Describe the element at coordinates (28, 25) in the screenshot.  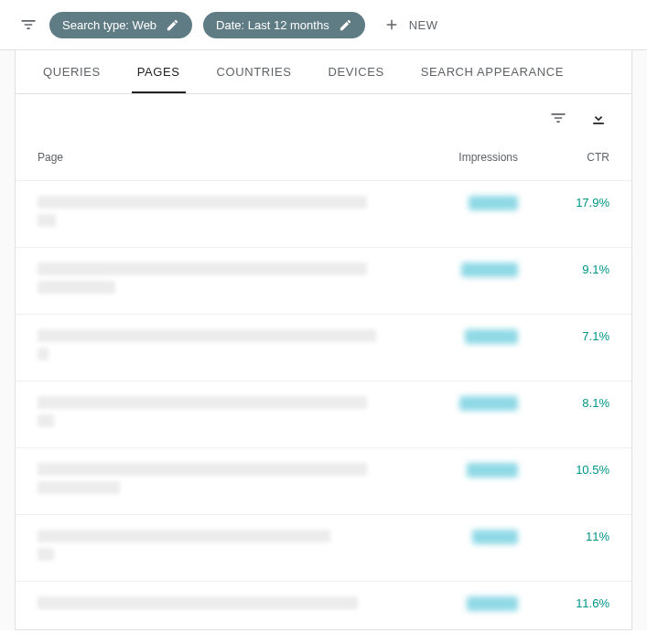
I see `filter-icon` at that location.